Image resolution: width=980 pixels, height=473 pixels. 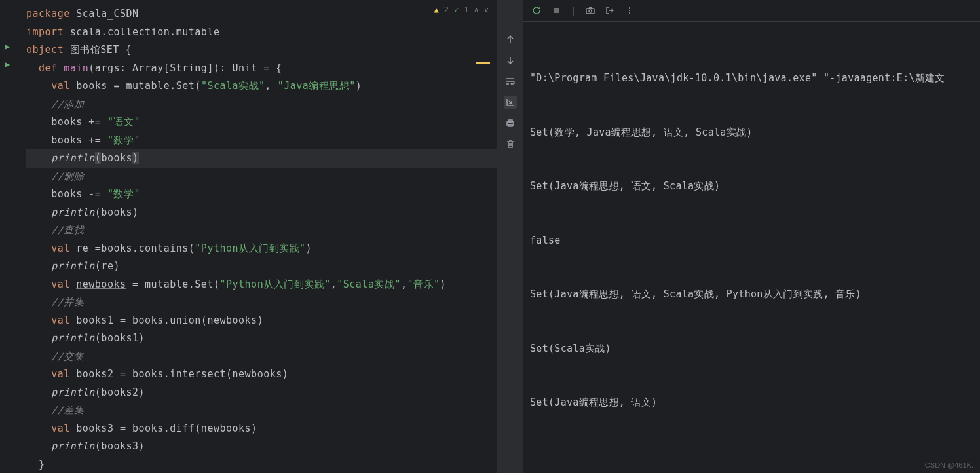 I want to click on code-text: books +=, so click(x=79, y=140).